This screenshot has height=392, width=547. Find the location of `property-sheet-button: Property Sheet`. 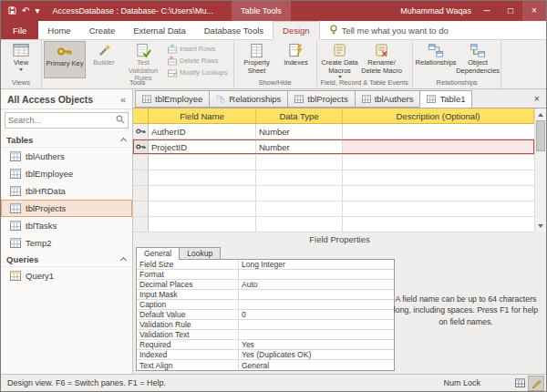

property-sheet-button: Property Sheet is located at coordinates (257, 60).